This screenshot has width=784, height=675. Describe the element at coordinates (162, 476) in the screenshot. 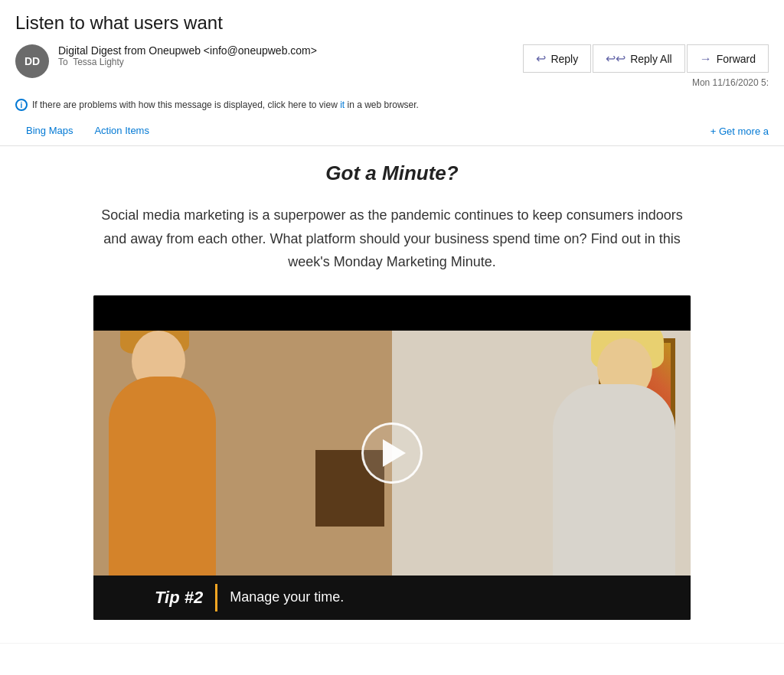

I see `left-person-body` at that location.